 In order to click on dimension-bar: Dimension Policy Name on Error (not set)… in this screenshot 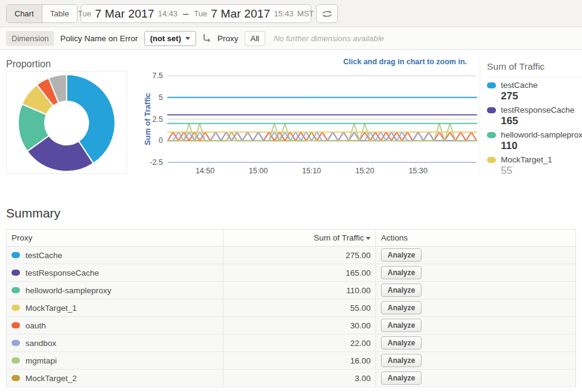, I will do `click(291, 39)`.